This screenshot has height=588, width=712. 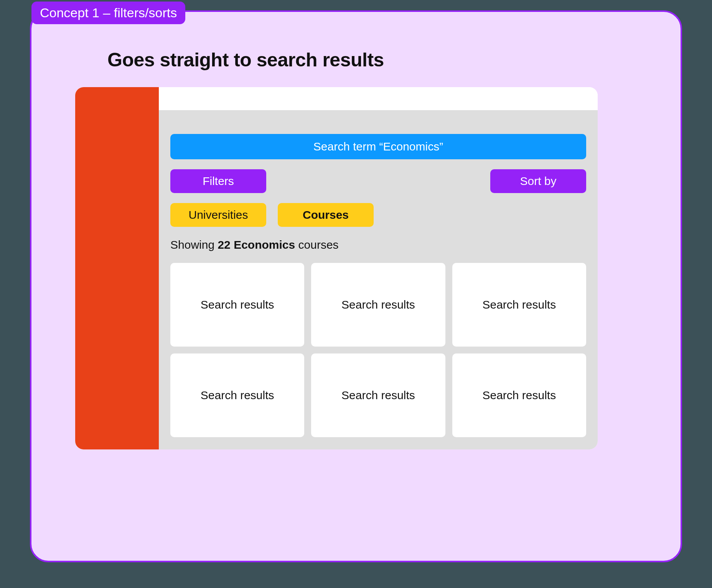 I want to click on results-count-suffix: courses, so click(x=317, y=245).